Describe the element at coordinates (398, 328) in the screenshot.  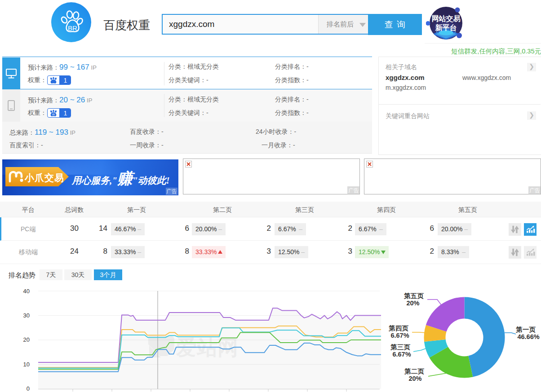
I see `svg-text: 第四页` at that location.